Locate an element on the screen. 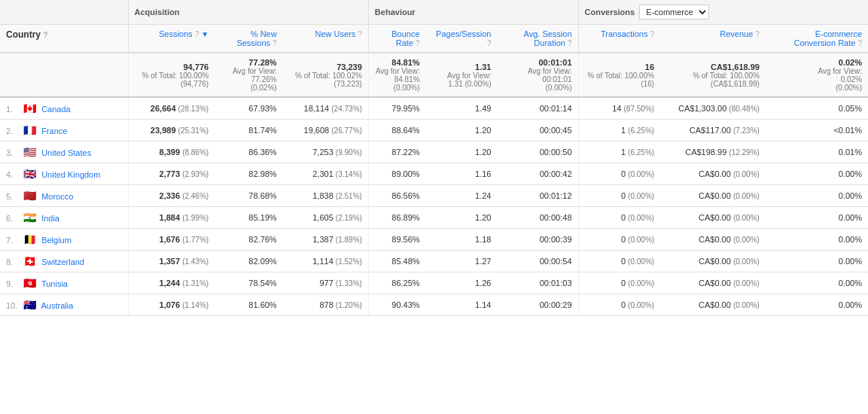 The width and height of the screenshot is (868, 414). pages-session-help-icon: ? is located at coordinates (489, 44).